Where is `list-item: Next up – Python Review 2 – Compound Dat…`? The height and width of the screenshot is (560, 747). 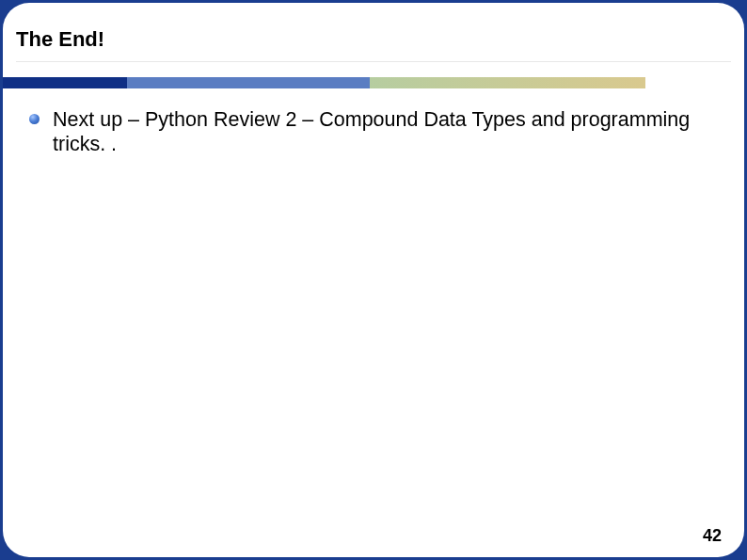
list-item: Next up – Python Review 2 – Compound Dat… is located at coordinates (370, 132).